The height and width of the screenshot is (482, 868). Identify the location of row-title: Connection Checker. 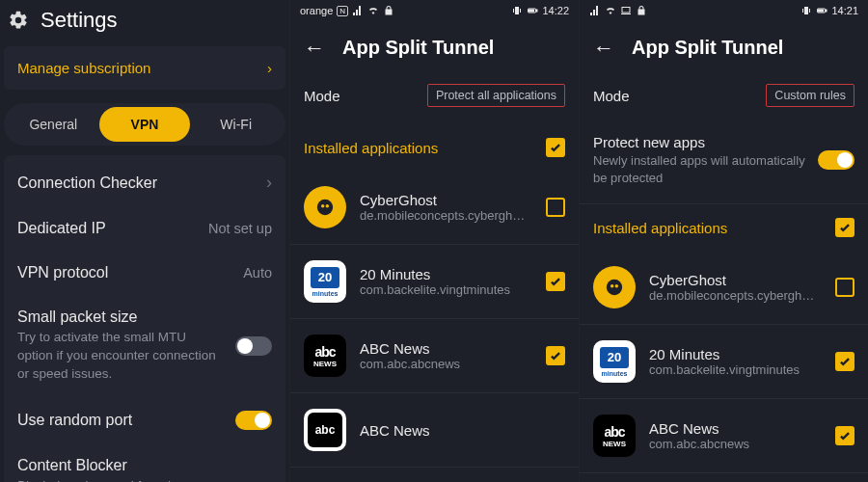
(87, 183).